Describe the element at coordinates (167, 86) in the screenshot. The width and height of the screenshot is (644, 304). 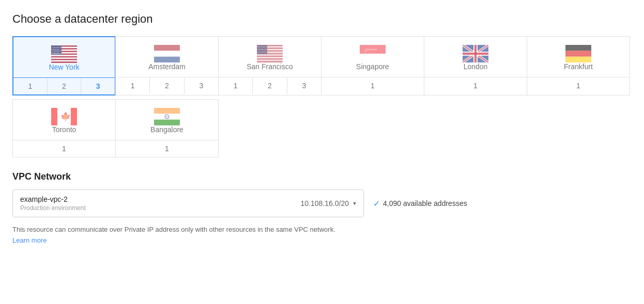
I see `region-numbers-amsterdam: 1 2 3` at that location.